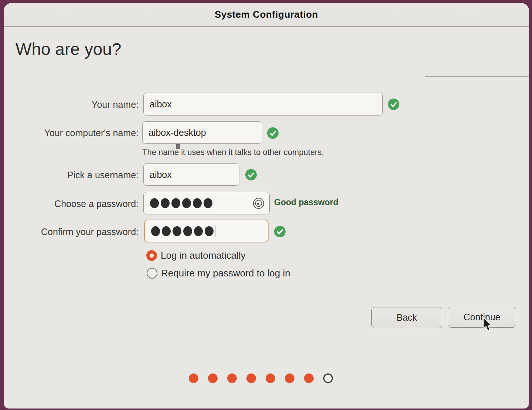  What do you see at coordinates (266, 15) in the screenshot?
I see `window-titlebar: System Configuration` at bounding box center [266, 15].